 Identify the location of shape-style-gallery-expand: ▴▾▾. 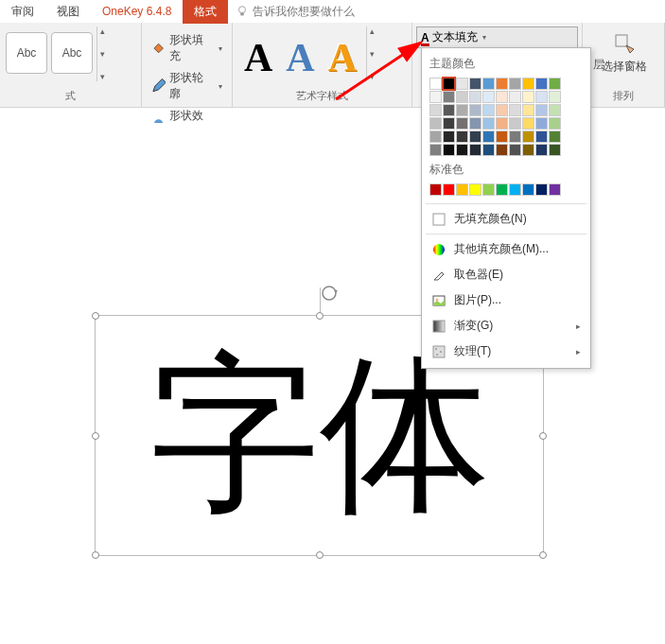
(103, 54).